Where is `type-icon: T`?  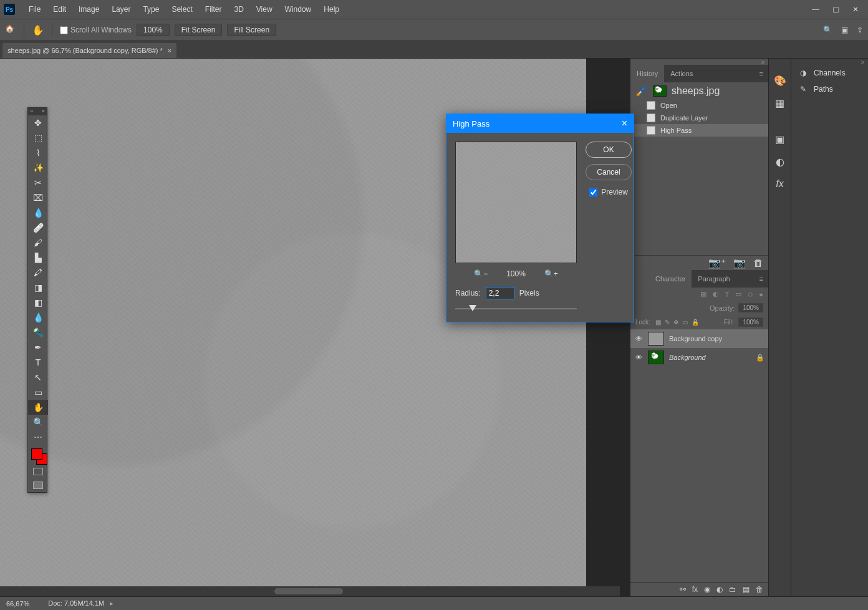 type-icon: T is located at coordinates (727, 294).